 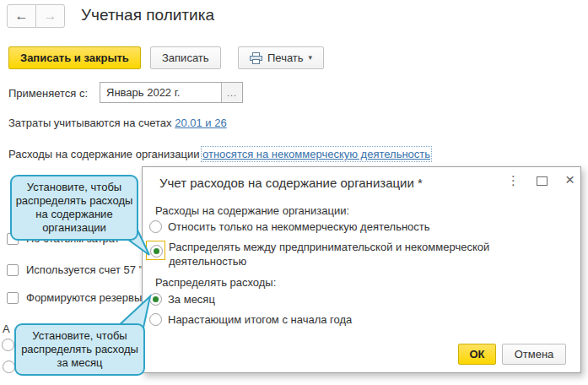 What do you see at coordinates (252, 211) in the screenshot?
I see `expenses-group-label: Расходы на содержание организации:` at bounding box center [252, 211].